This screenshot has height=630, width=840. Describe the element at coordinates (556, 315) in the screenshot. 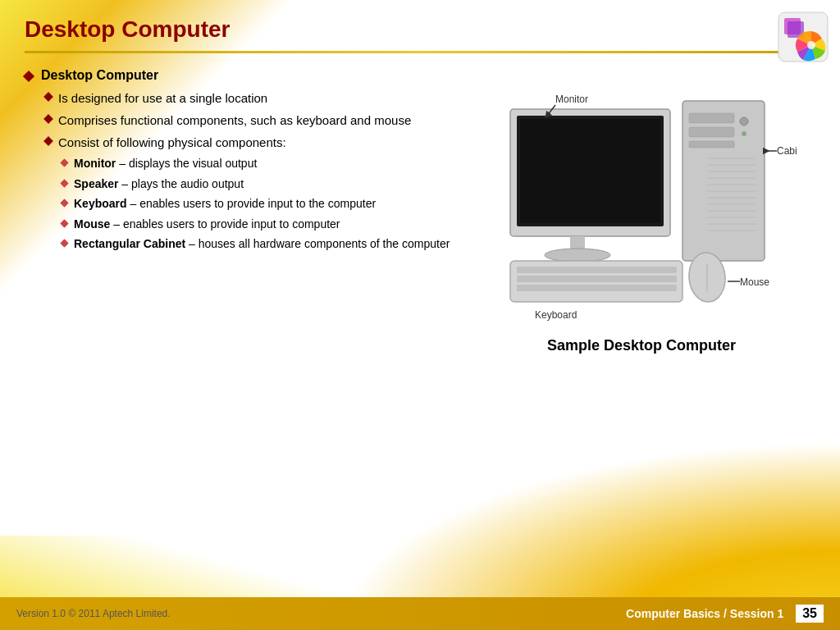

I see `keyboard-label-text: Keyboard` at that location.